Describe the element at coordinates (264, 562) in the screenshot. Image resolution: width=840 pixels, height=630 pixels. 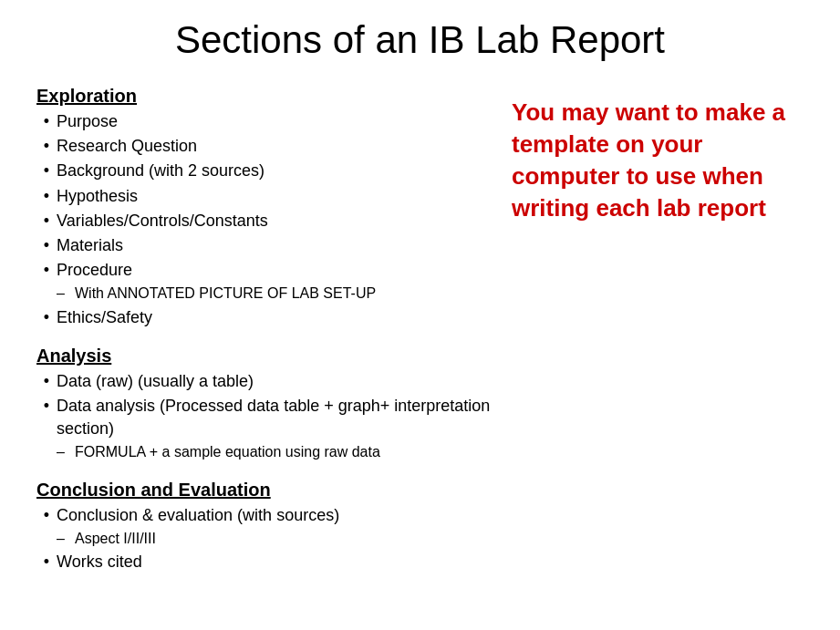
I see `list-item: • Works cited` at that location.